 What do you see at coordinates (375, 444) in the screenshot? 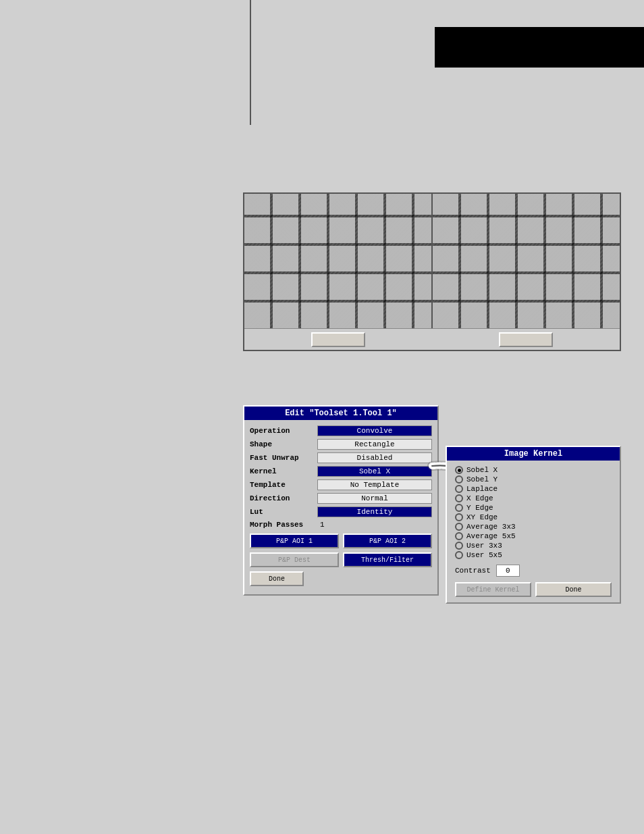
I see `value-shape: Rectangle` at bounding box center [375, 444].